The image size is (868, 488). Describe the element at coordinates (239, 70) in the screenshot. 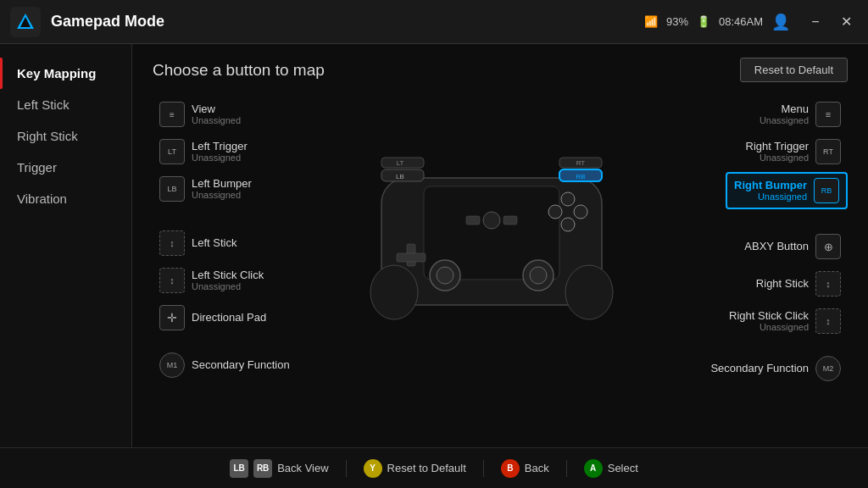

I see `page-title: Choose a button to map` at that location.